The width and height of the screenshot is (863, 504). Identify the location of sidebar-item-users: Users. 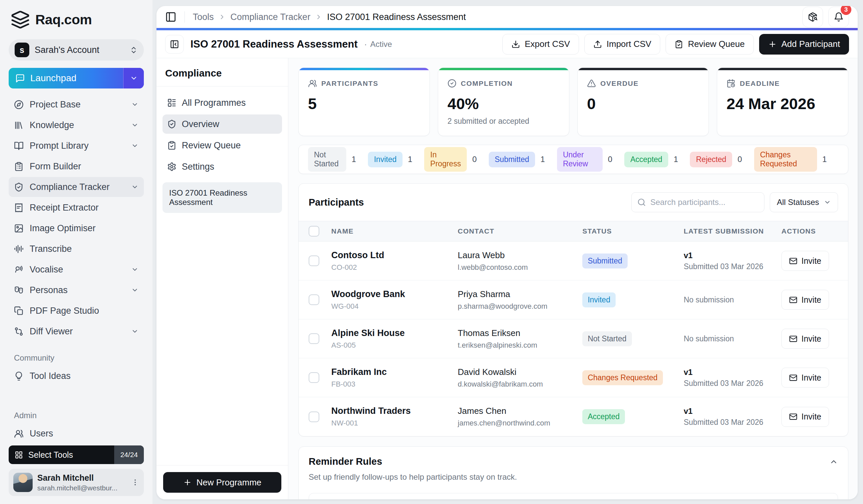
(76, 434).